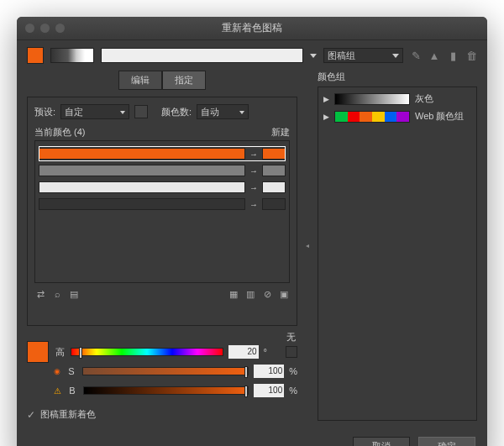 The height and width of the screenshot is (446, 504). I want to click on color-group-item: ▶ 灰色, so click(397, 99).